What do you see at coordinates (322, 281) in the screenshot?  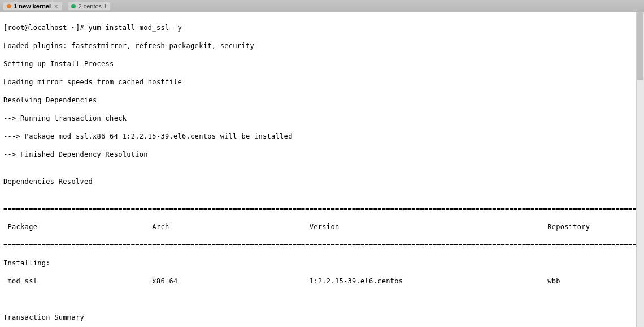 I see `package-row: mod_ssl x86_64 1:2.2.15-39.el6.centos wb…` at bounding box center [322, 281].